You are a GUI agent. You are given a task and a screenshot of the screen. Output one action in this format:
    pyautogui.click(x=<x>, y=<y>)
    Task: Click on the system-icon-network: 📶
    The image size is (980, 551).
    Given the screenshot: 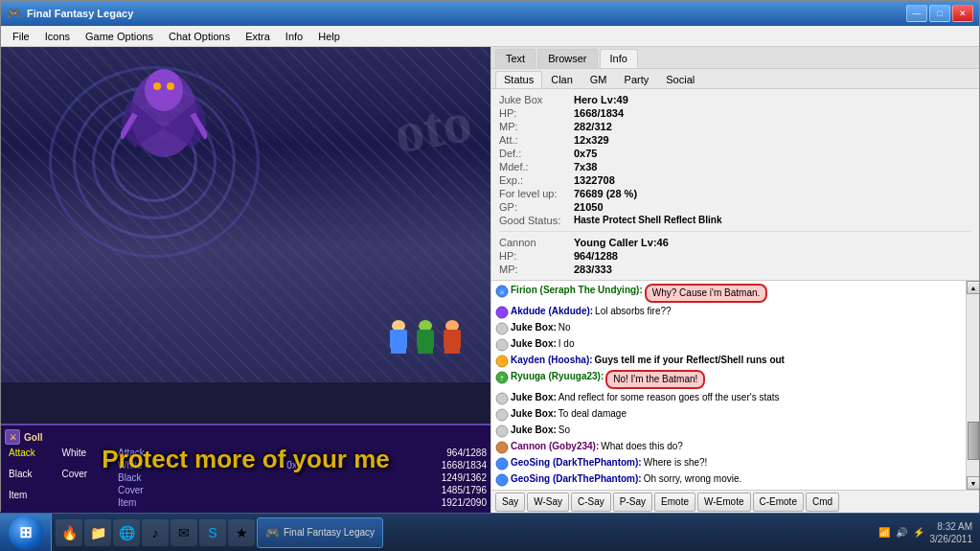 What is the action you would take?
    pyautogui.click(x=884, y=533)
    